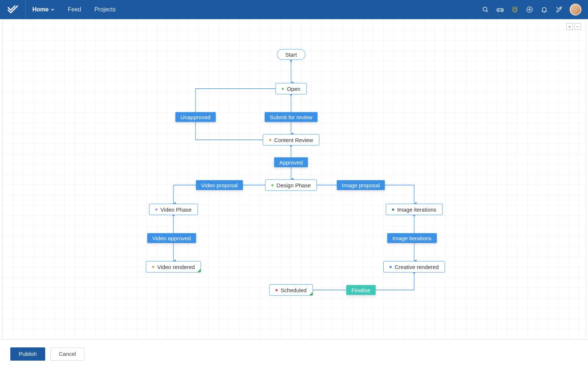 The height and width of the screenshot is (368, 588). I want to click on alarm-icon, so click(515, 10).